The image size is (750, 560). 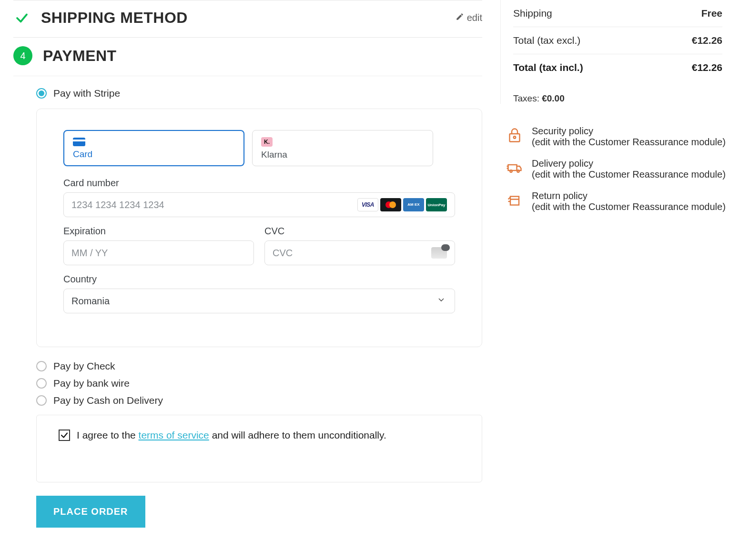 What do you see at coordinates (707, 40) in the screenshot?
I see `summary-total-excl-value: €12.26` at bounding box center [707, 40].